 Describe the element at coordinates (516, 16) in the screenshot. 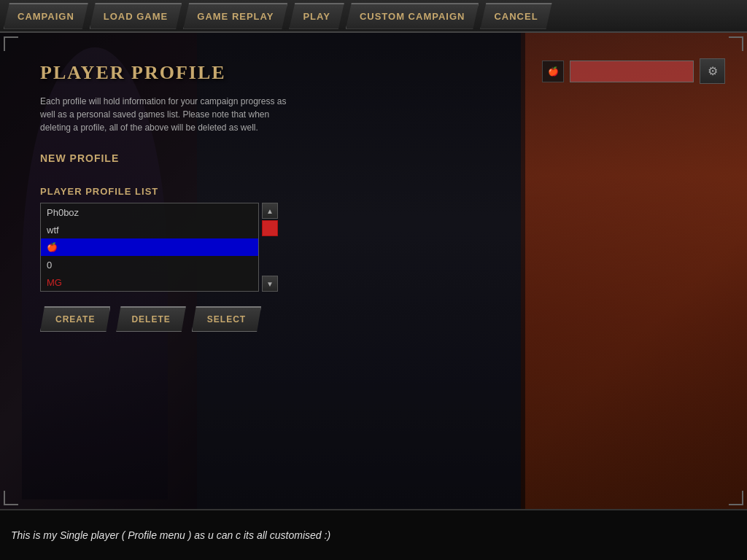

I see `nav-btn-cancel: CANCEL` at that location.